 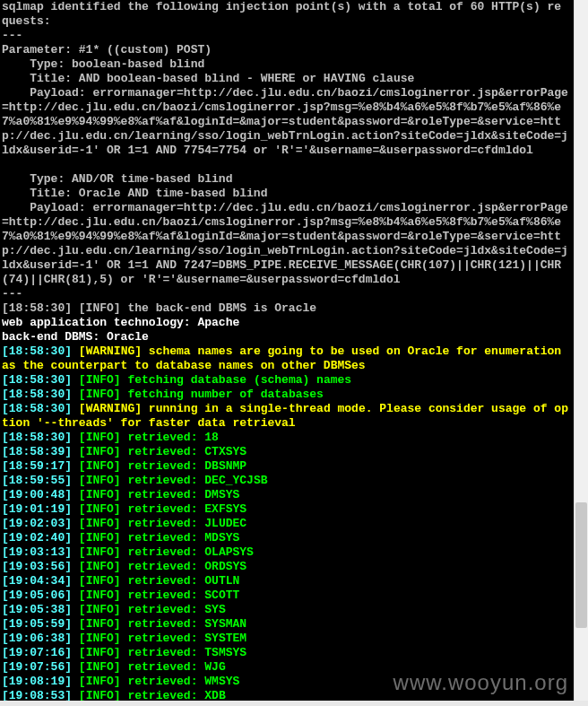 I want to click on parameter-line: Parameter: #1* ((custom) POST), so click(x=107, y=50).